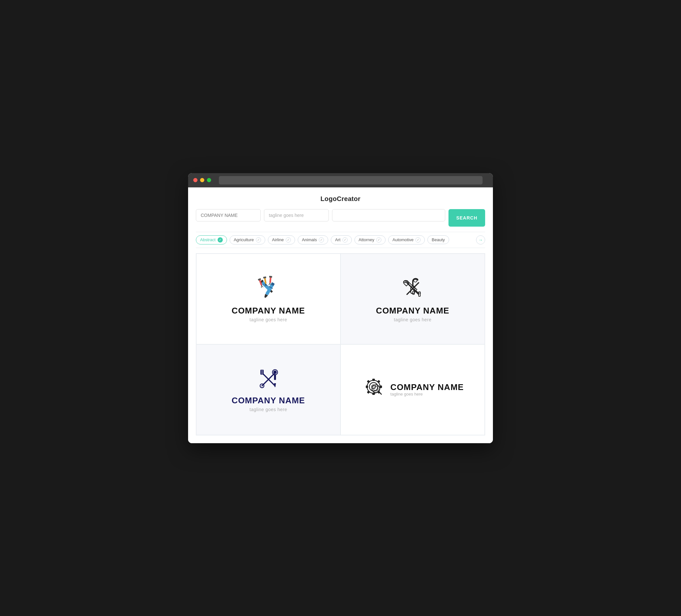  Describe the element at coordinates (322, 240) in the screenshot. I see `filter-animals-check: ✓` at that location.